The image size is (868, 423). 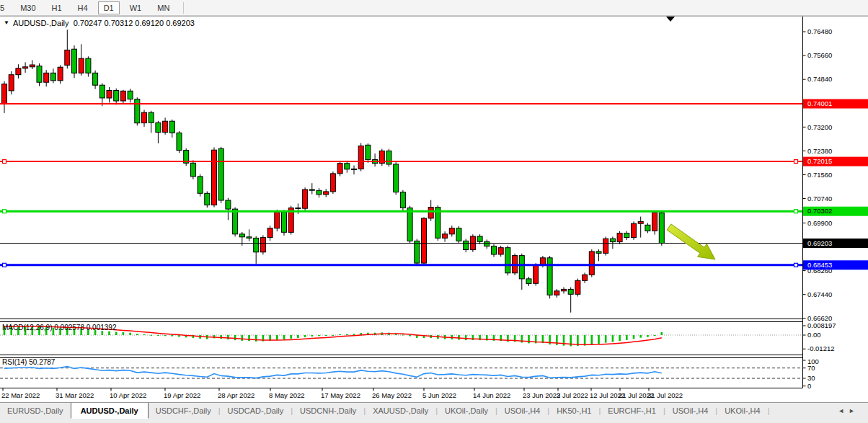 I want to click on svg-text: 0.008197, so click(x=822, y=326).